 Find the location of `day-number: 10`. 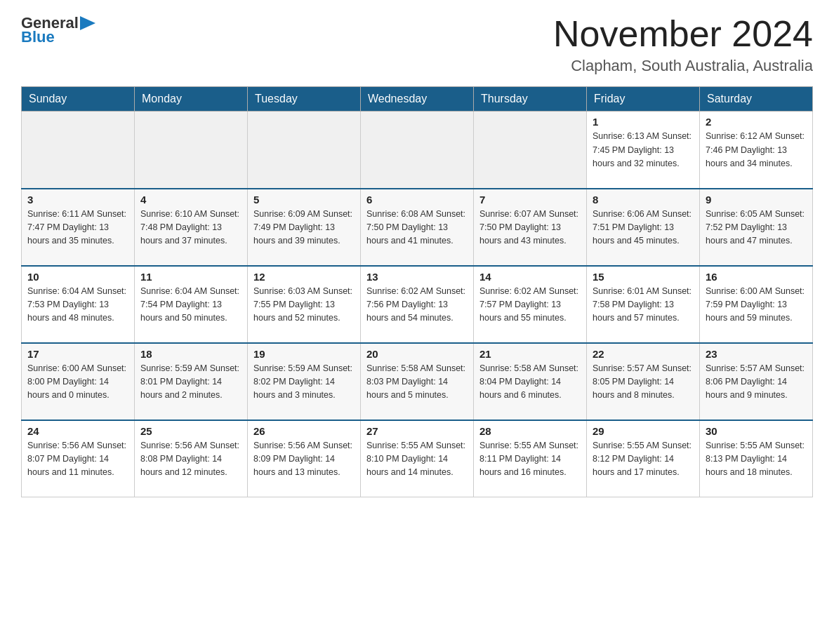

day-number: 10 is located at coordinates (78, 276).